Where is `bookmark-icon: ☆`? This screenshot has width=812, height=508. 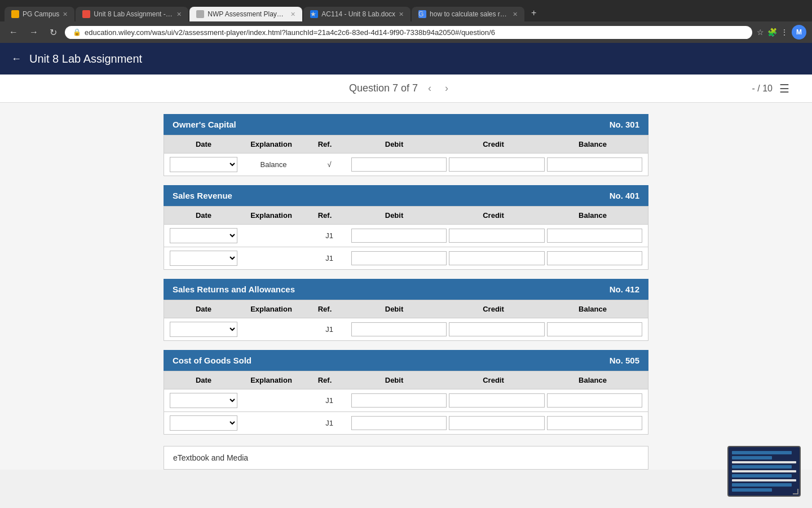 bookmark-icon: ☆ is located at coordinates (760, 32).